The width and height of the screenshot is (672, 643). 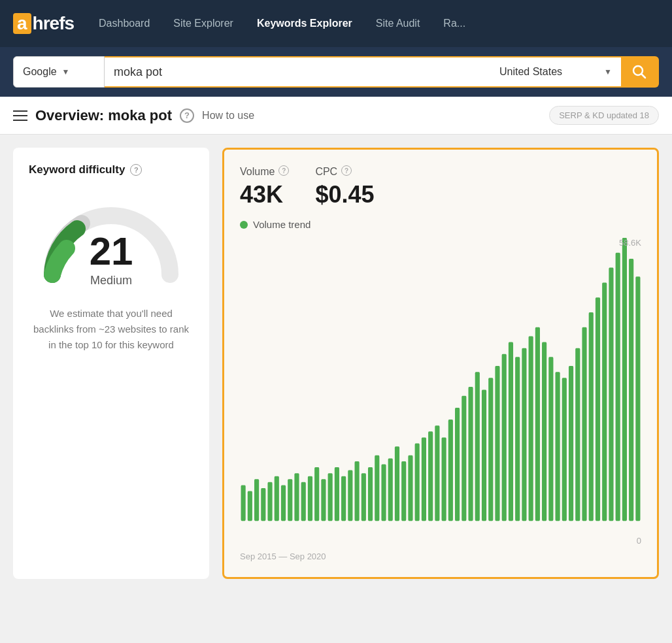 I want to click on logo-a: a, so click(x=22, y=24).